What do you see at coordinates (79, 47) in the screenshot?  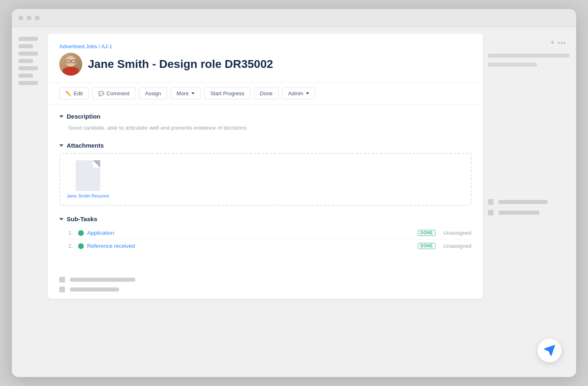 I see `breadcrumb-link: Advertised Jobs` at bounding box center [79, 47].